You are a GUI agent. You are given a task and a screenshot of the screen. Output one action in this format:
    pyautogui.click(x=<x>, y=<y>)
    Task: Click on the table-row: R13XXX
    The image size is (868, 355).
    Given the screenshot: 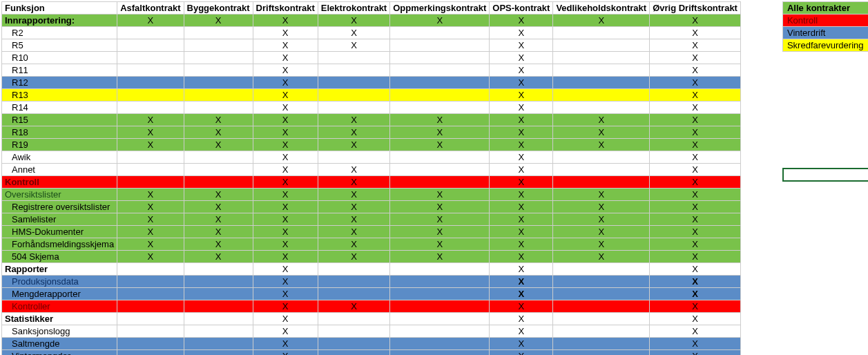 What is the action you would take?
    pyautogui.click(x=372, y=95)
    